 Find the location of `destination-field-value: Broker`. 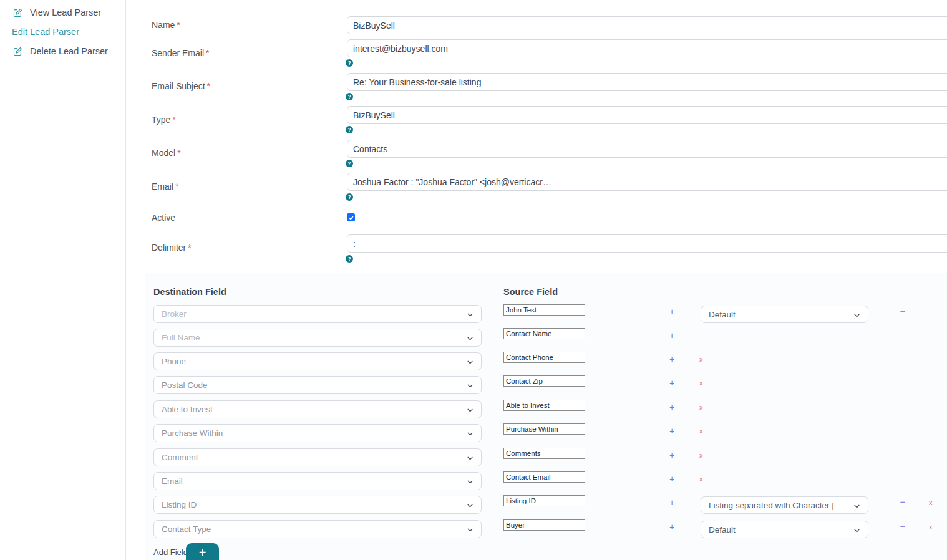

destination-field-value: Broker is located at coordinates (174, 314).